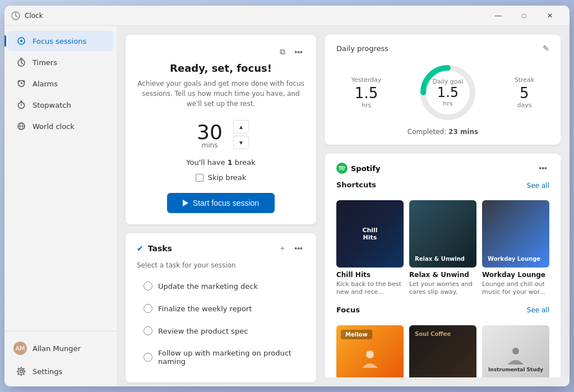  What do you see at coordinates (367, 105) in the screenshot?
I see `yesterday-unit: hrs` at bounding box center [367, 105].